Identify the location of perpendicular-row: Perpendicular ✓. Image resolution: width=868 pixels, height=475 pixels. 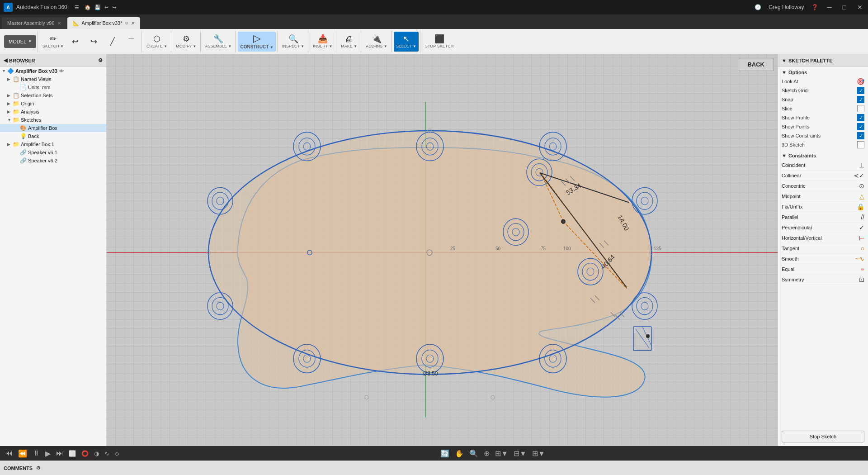
(823, 228).